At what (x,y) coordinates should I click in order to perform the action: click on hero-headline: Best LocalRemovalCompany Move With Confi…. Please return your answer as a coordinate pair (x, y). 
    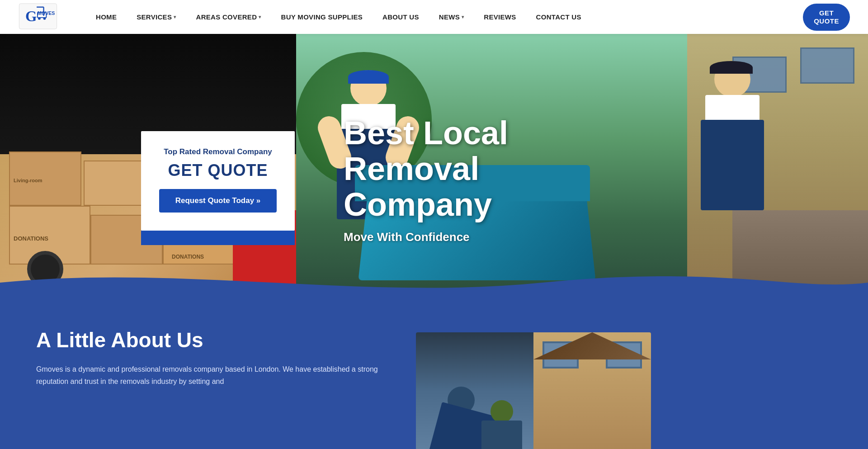
    Looking at the image, I should click on (426, 180).